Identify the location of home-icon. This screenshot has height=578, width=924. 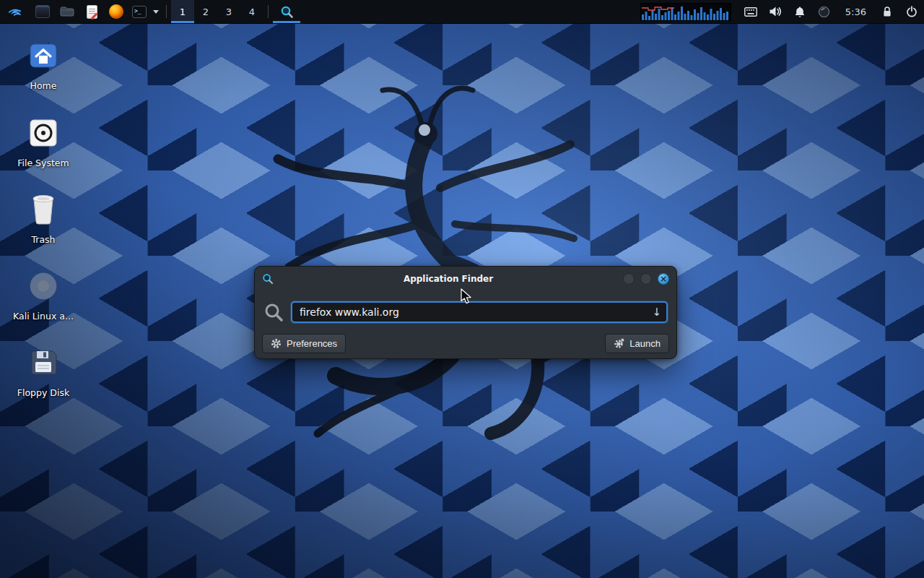
(43, 56).